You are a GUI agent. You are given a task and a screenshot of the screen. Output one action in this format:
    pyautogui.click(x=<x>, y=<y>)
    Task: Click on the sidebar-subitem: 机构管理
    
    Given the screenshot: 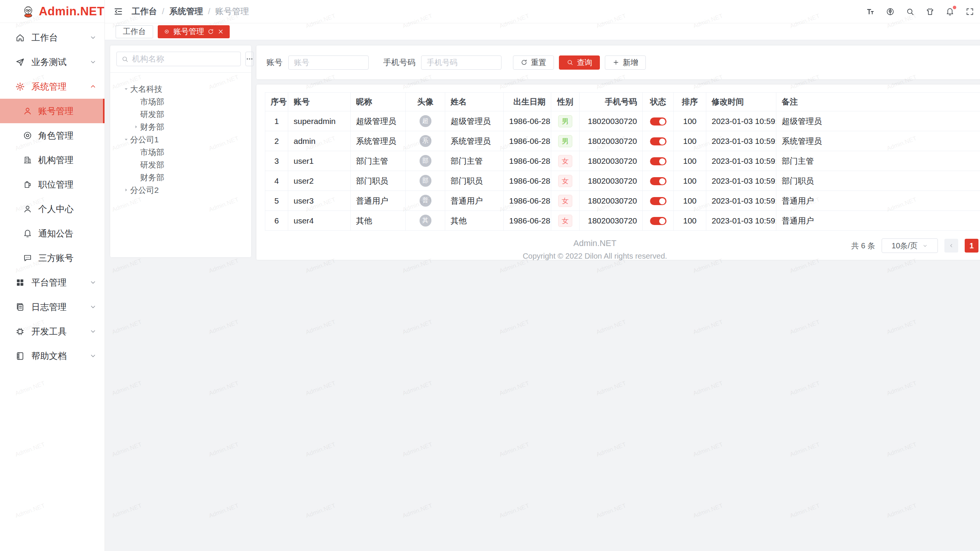 What is the action you would take?
    pyautogui.click(x=52, y=160)
    